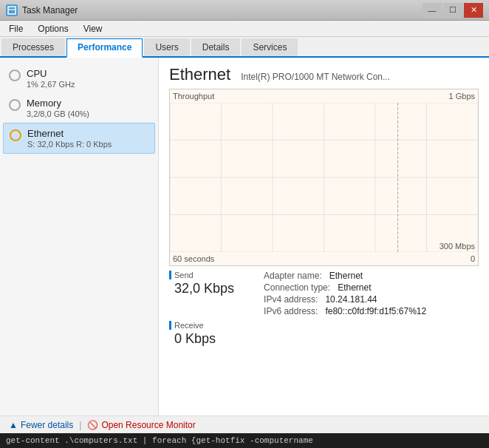  What do you see at coordinates (58, 103) in the screenshot?
I see `memory-label: Memory` at bounding box center [58, 103].